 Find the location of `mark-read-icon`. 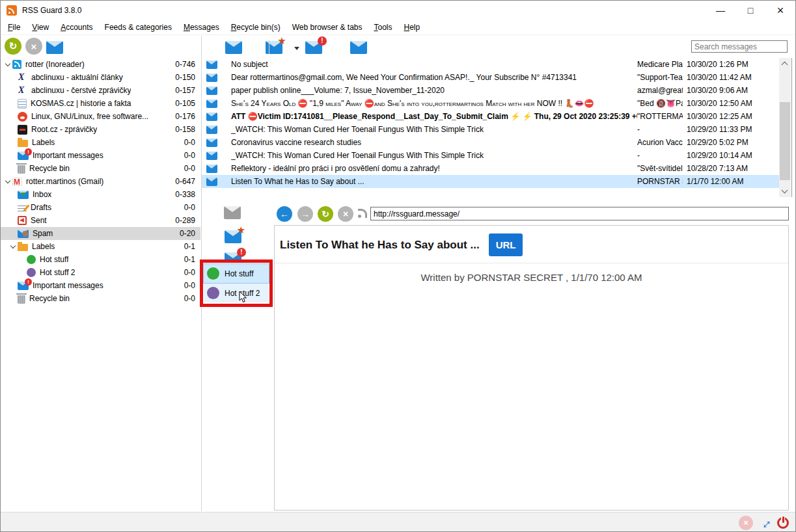

mark-read-icon is located at coordinates (55, 47).